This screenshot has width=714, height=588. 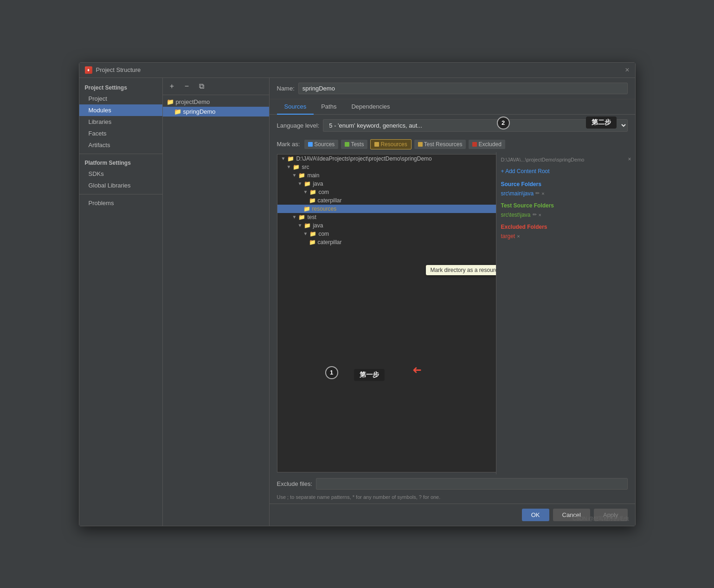 I want to click on excluded-folder-path-0: target, so click(x=508, y=236).